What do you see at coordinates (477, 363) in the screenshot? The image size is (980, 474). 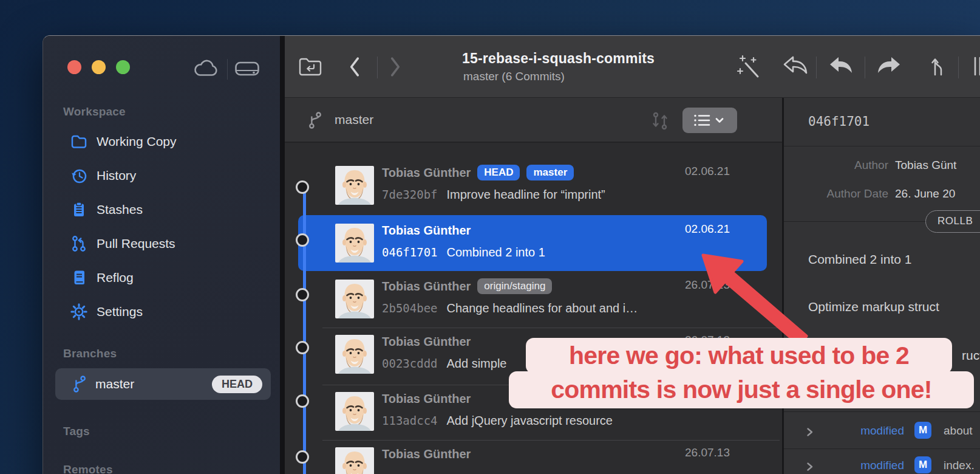 I see `commit-message: Add simple` at bounding box center [477, 363].